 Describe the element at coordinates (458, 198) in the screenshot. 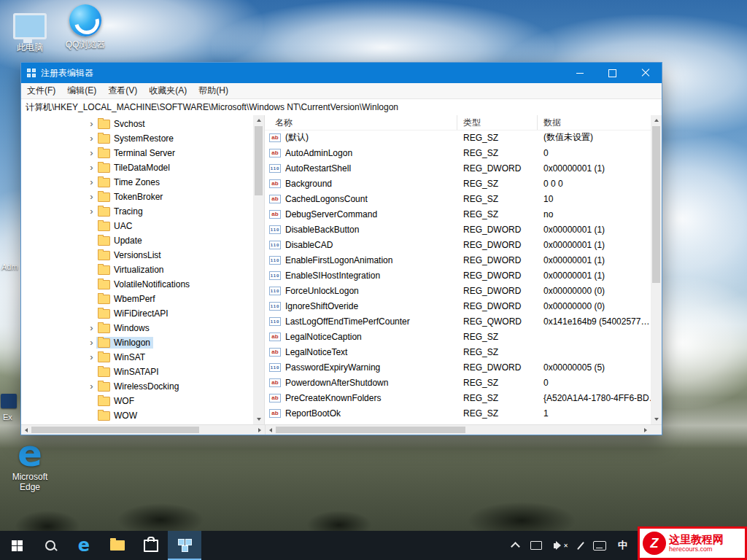

I see `table-row: abCachedLogonsCountREG_SZ10` at that location.